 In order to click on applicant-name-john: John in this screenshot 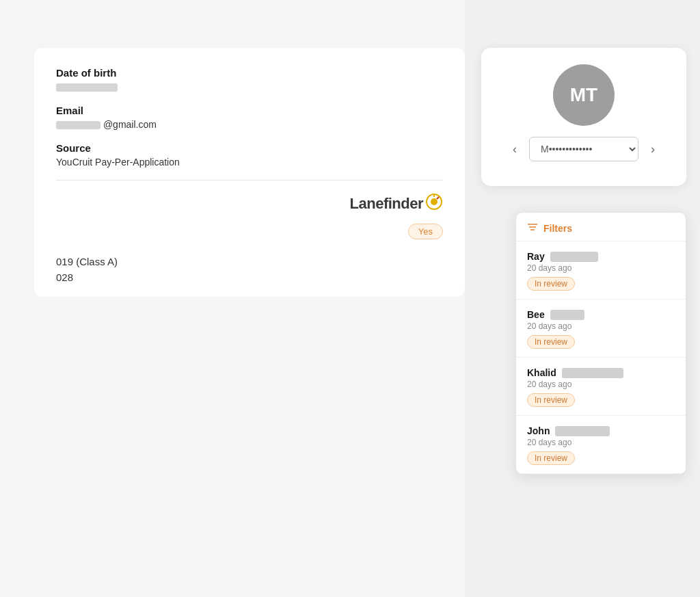, I will do `click(601, 431)`.